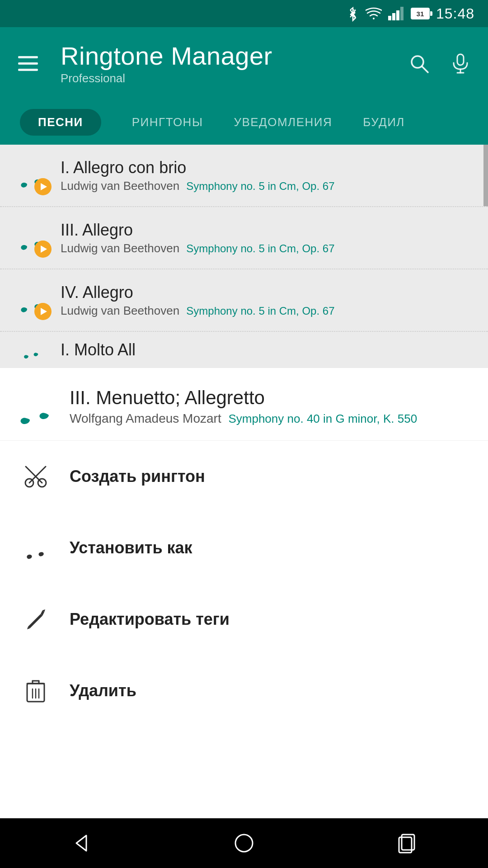  What do you see at coordinates (283, 122) in the screenshot?
I see `tab-notifications: УВЕДОМЛЕНИЯ` at bounding box center [283, 122].